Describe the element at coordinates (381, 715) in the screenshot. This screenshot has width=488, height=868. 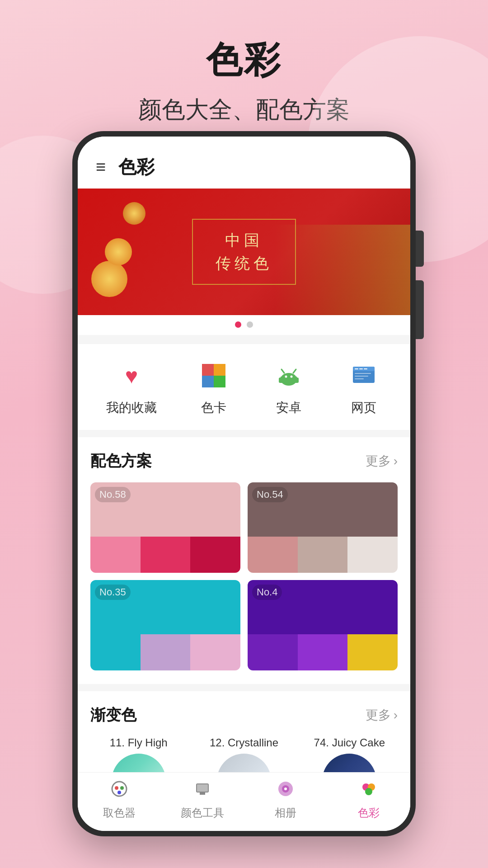
I see `gradient-more-btn: 更多 ›` at that location.